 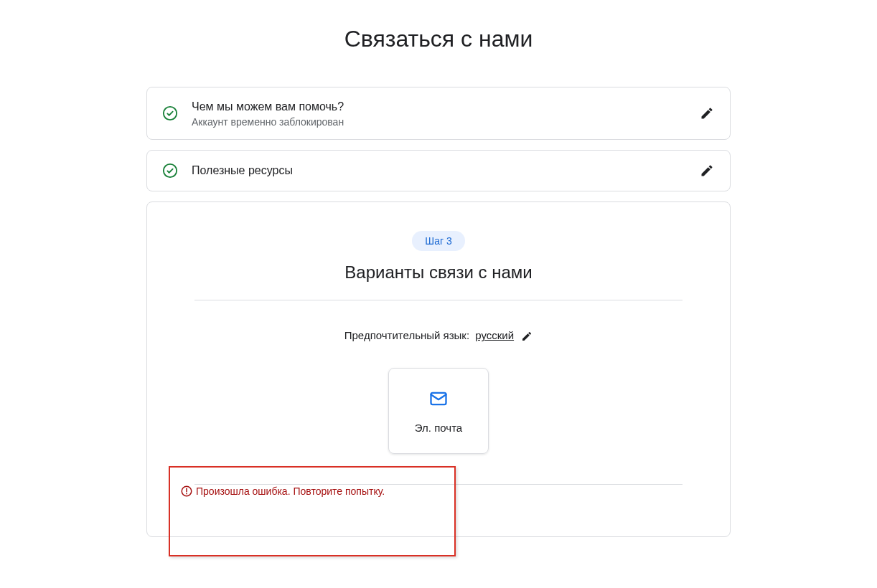 I want to click on step1-subtitle: Аккаунт временно заблокирован, so click(x=445, y=122).